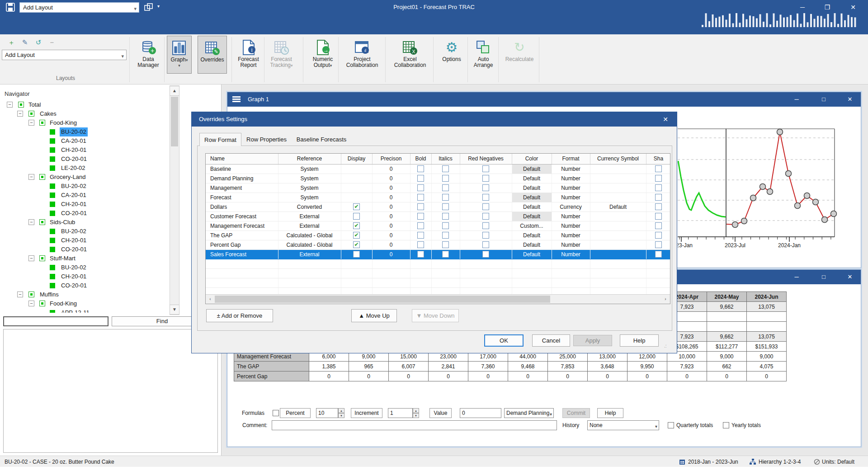 The image size is (868, 470). I want to click on value-input: 0, so click(481, 413).